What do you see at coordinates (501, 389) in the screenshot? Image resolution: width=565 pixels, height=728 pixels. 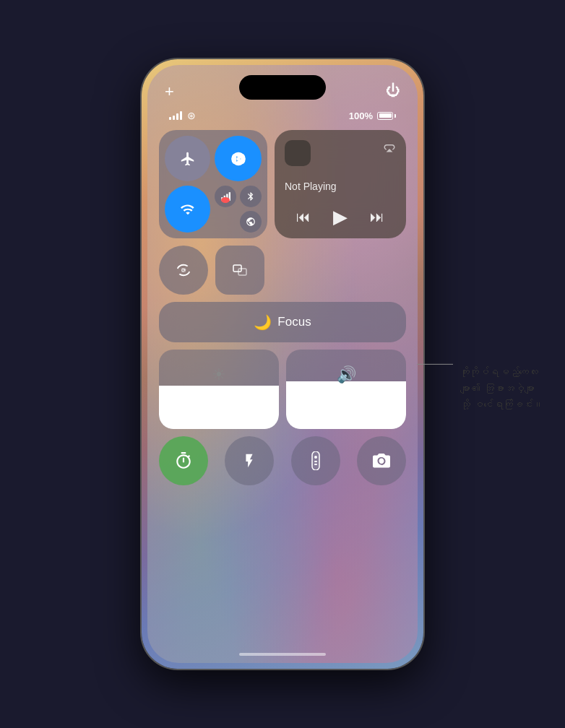 I see `callout-text: ကိုးကိုပ်ရမည့်ကလေး များ၏ အခြားအဝှဲများ သ…` at bounding box center [501, 389].